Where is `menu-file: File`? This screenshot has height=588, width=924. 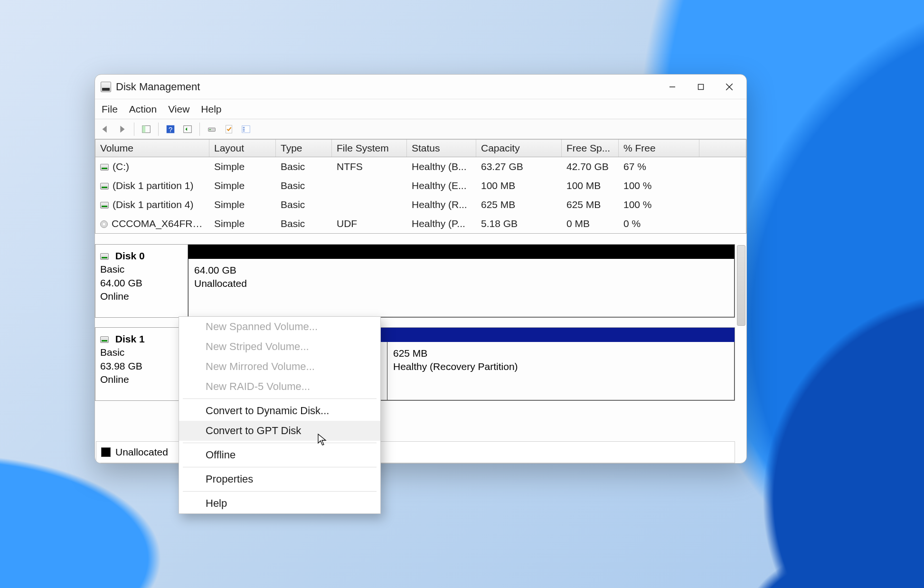
menu-file: File is located at coordinates (110, 109).